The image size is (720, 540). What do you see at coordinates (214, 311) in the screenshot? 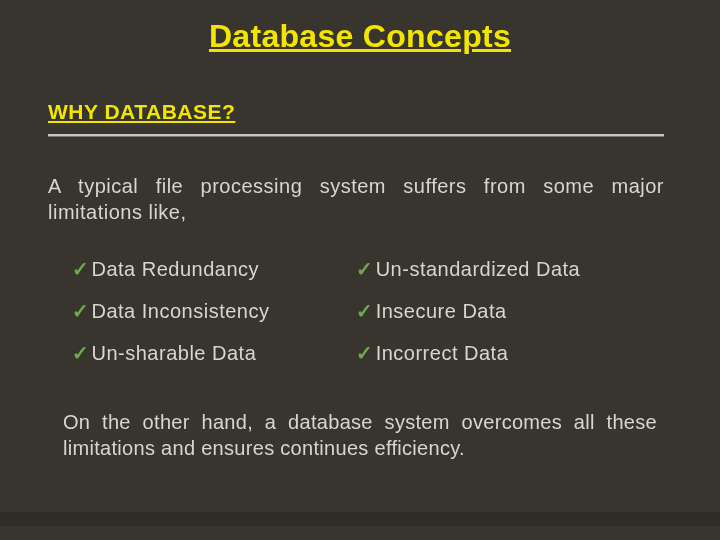
I see `list-item: ✓Data Inconsistency` at bounding box center [214, 311].